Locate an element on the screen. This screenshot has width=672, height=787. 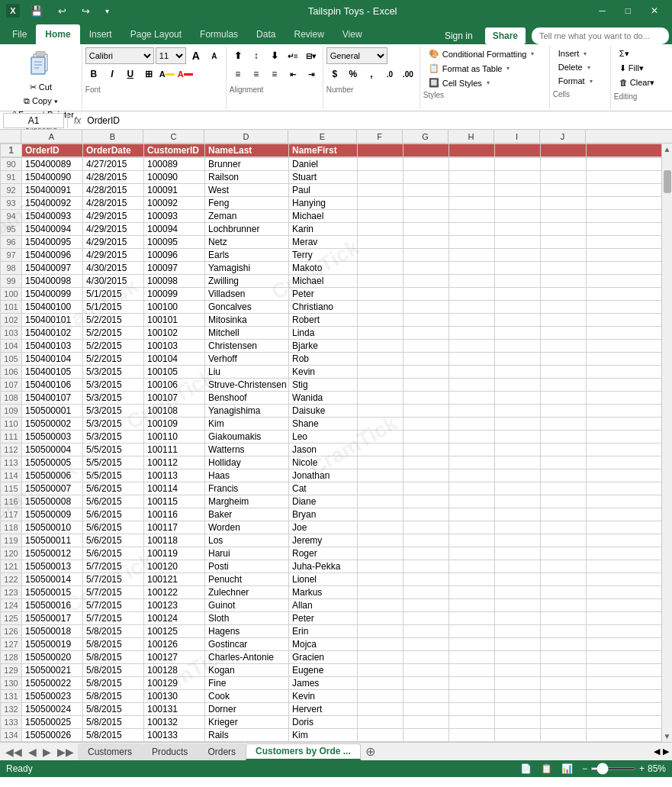
cell-e: Cat is located at coordinates (323, 489).